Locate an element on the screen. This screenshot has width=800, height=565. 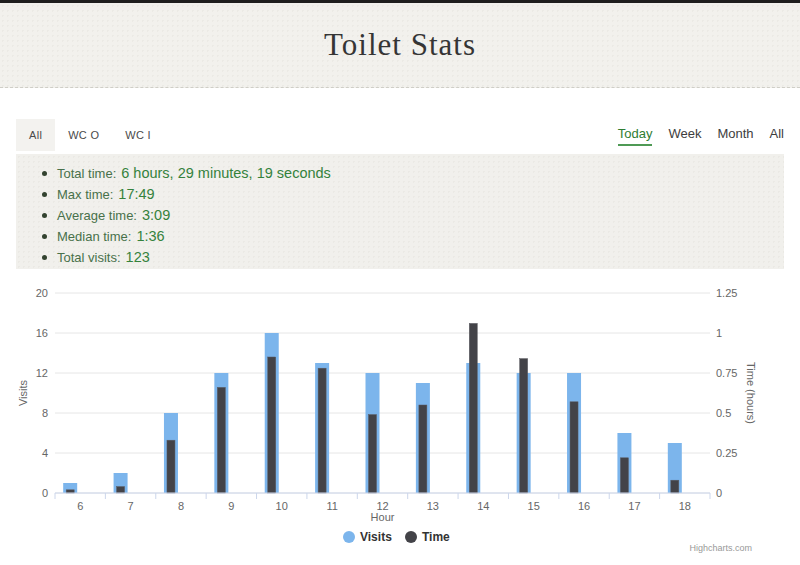
legend-item-time: Time is located at coordinates (436, 537).